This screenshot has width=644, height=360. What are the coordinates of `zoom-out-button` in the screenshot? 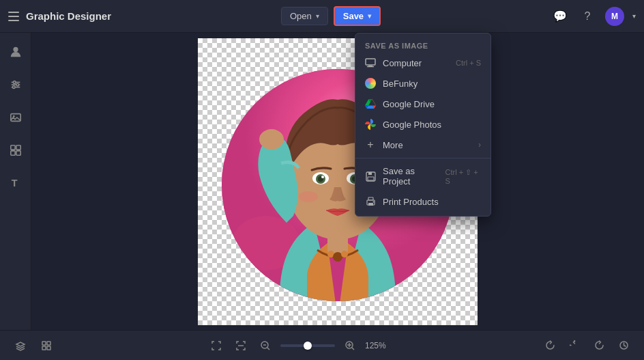 It's located at (265, 346).